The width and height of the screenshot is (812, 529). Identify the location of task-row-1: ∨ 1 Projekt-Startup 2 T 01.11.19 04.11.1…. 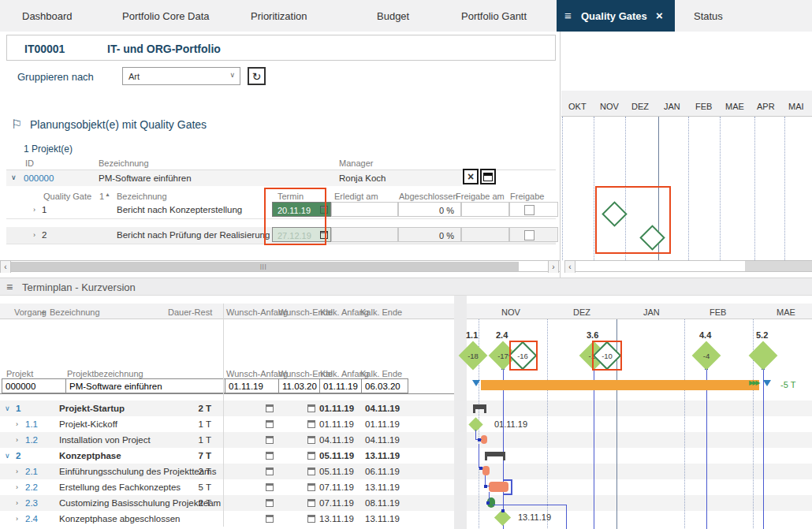
(227, 408).